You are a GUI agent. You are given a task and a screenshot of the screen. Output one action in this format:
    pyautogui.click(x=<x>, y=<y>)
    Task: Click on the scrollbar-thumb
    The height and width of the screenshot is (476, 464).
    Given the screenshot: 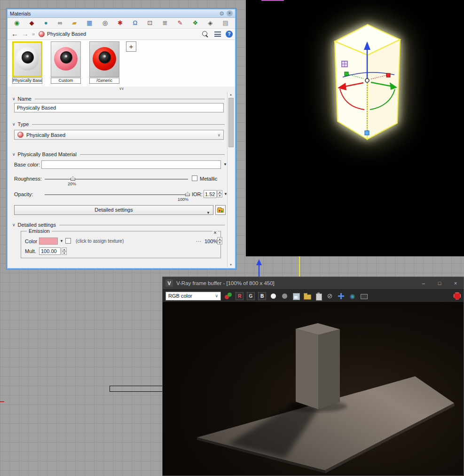 What is the action you would take?
    pyautogui.click(x=231, y=122)
    